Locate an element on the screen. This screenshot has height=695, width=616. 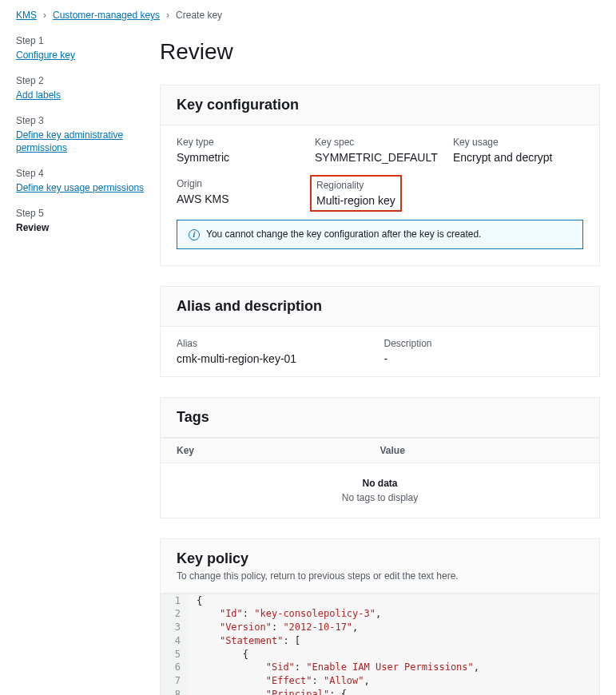
value-regionality: Multi-region key is located at coordinates (356, 201).